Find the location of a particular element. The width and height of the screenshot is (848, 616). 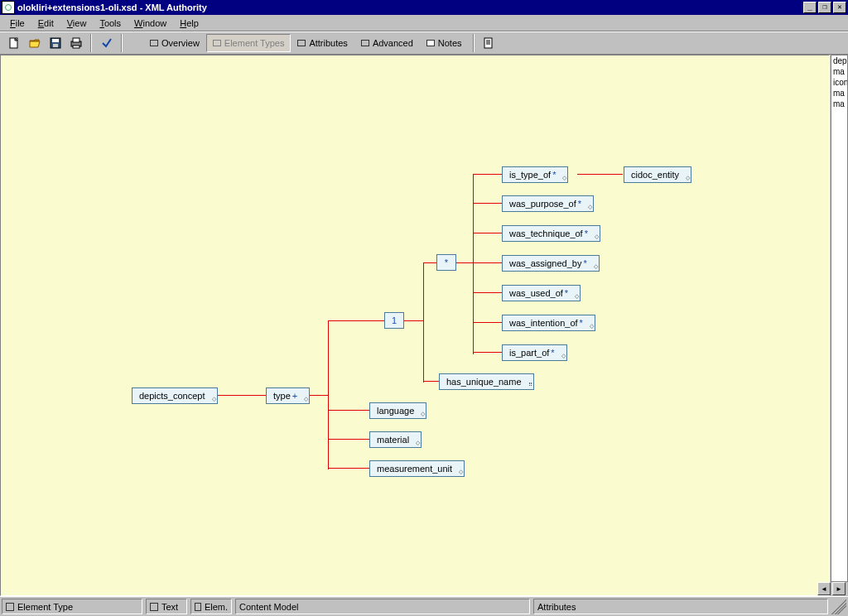

scroll-right-button: ► is located at coordinates (839, 589).